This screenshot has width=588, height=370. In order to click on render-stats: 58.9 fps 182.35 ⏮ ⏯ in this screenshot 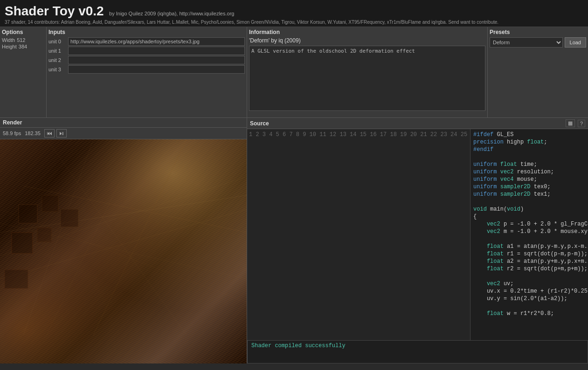, I will do `click(123, 133)`.